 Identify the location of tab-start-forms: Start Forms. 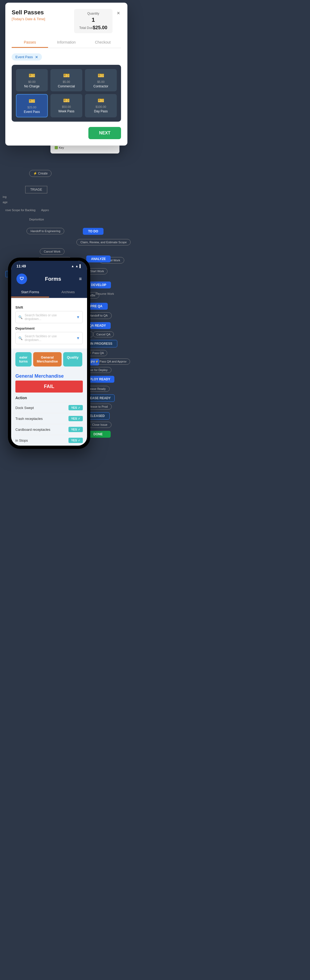
(30, 292).